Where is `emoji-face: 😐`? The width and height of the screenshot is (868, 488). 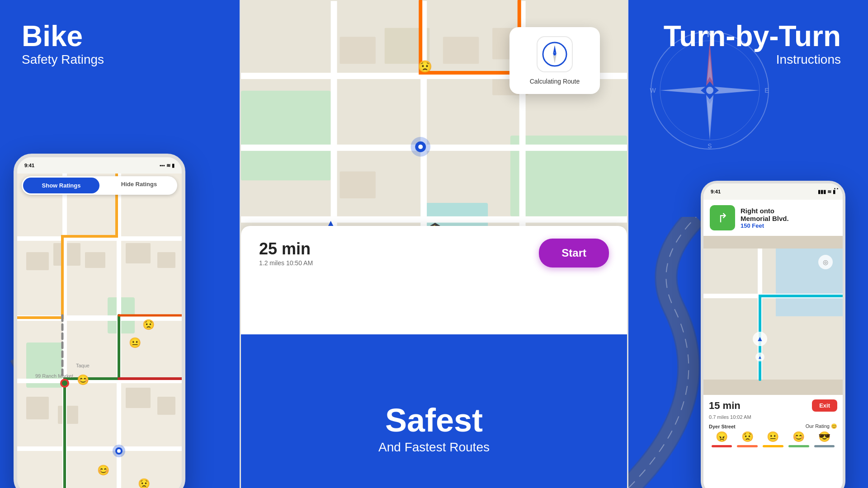
emoji-face: 😐 is located at coordinates (773, 437).